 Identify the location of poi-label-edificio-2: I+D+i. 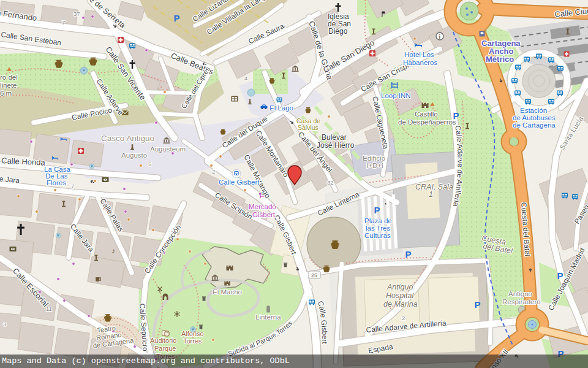
(375, 166).